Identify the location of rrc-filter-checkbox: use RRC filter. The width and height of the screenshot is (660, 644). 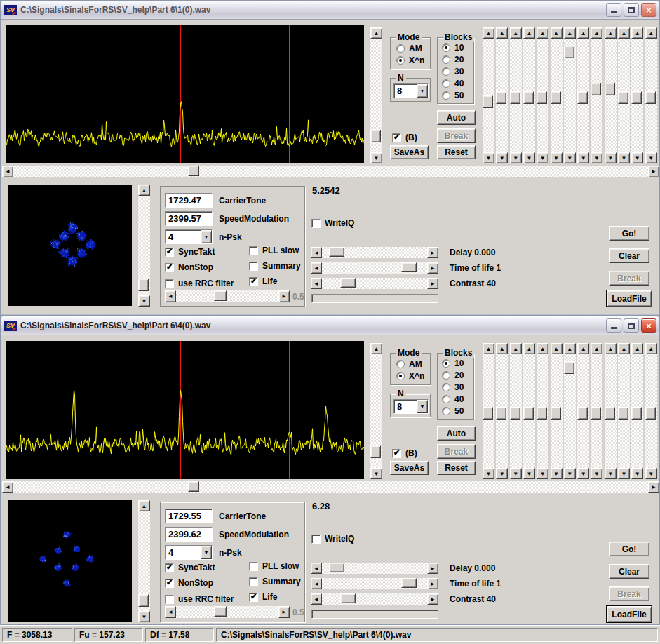
(199, 283).